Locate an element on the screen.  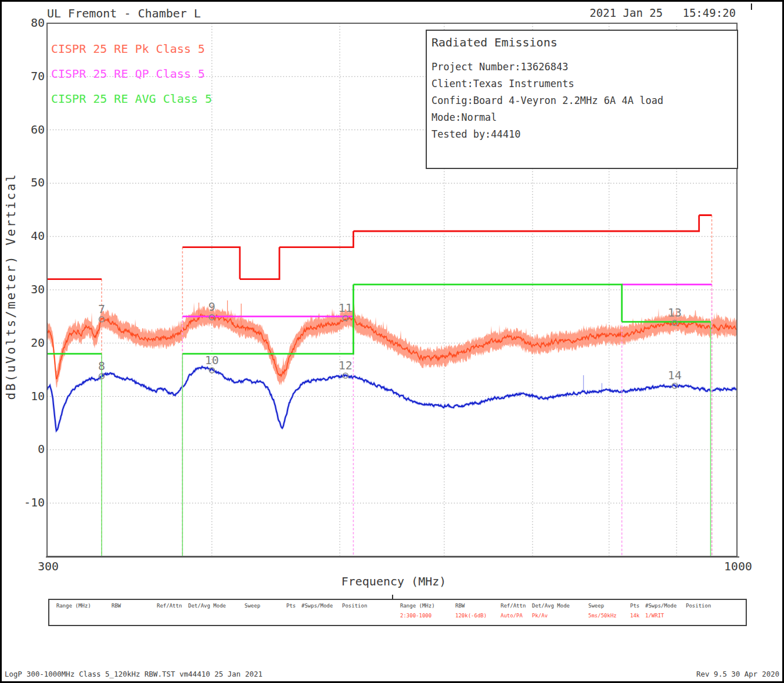
site-title: UL Fremont - Chamber L is located at coordinates (124, 13).